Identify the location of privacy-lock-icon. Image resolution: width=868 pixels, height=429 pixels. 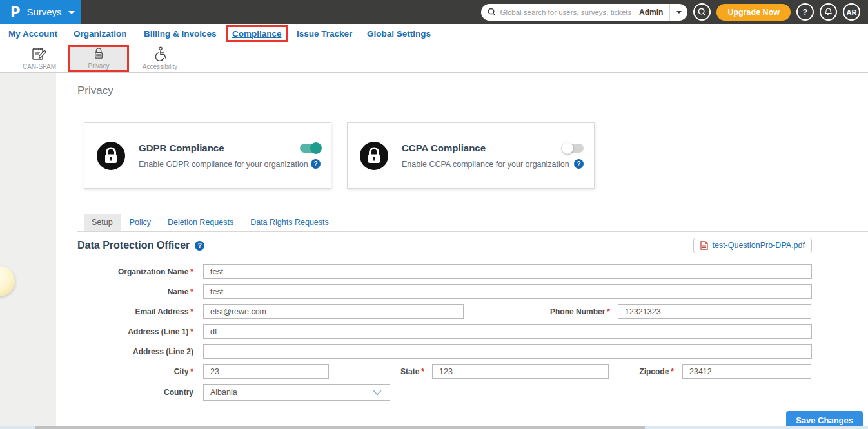
(99, 54).